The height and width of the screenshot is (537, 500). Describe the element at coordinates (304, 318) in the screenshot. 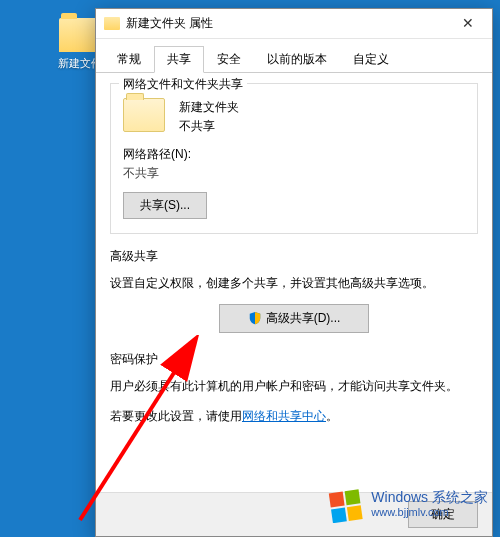

I see `advanced-share-button-label: 高级共享(D)...` at that location.